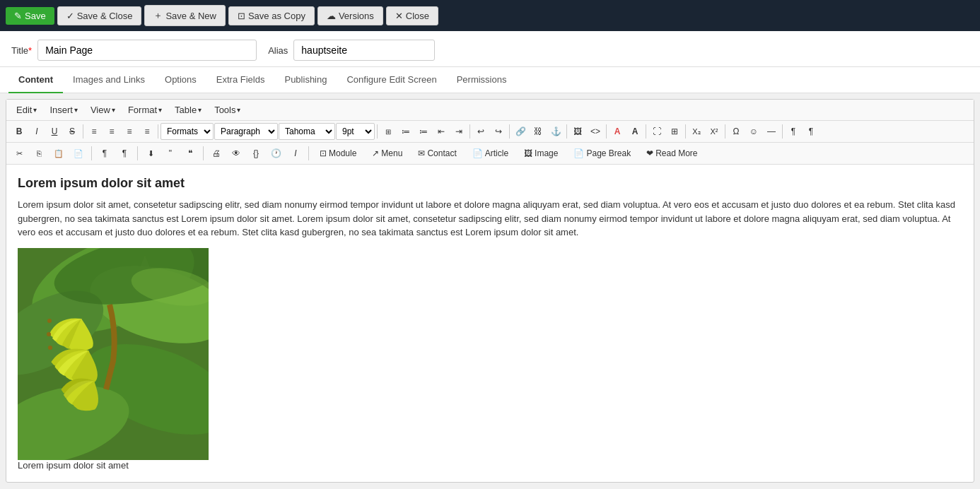 This screenshot has height=489, width=980. What do you see at coordinates (246, 131) in the screenshot?
I see `paragraph-select: Paragraph` at bounding box center [246, 131].